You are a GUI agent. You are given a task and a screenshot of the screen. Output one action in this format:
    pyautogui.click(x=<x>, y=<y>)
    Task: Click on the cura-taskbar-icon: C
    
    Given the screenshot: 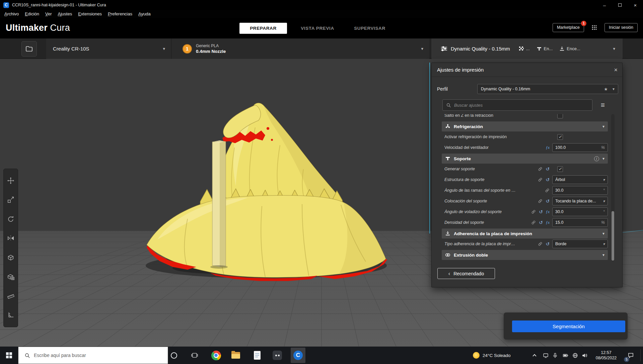 What is the action you would take?
    pyautogui.click(x=298, y=355)
    